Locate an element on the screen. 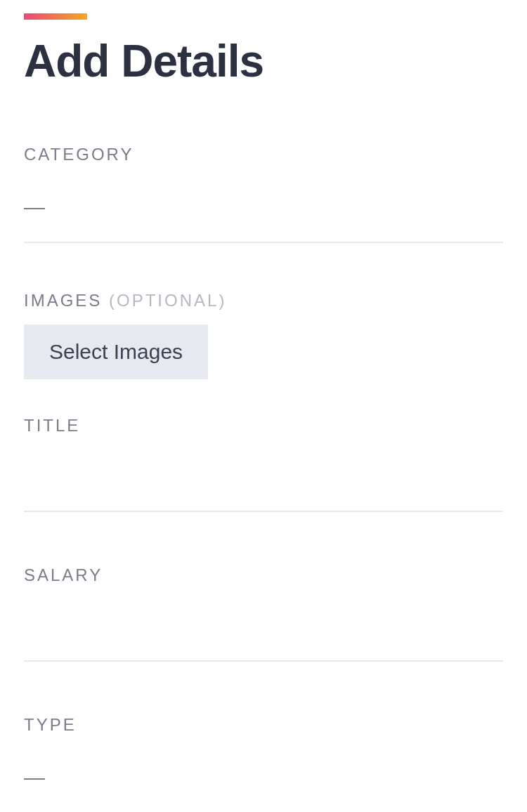 Image resolution: width=527 pixels, height=812 pixels. salary-label: SALARY is located at coordinates (264, 575).